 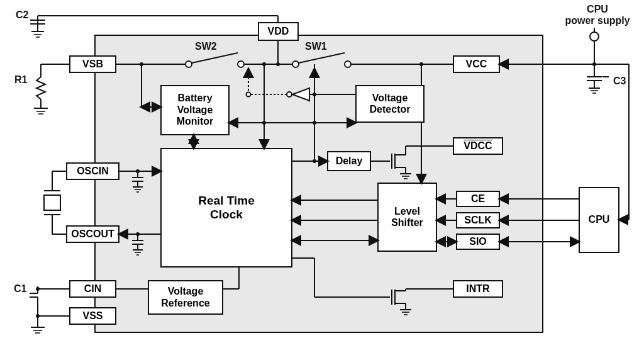 What do you see at coordinates (93, 171) in the screenshot?
I see `pin-oscin: OSCIN` at bounding box center [93, 171].